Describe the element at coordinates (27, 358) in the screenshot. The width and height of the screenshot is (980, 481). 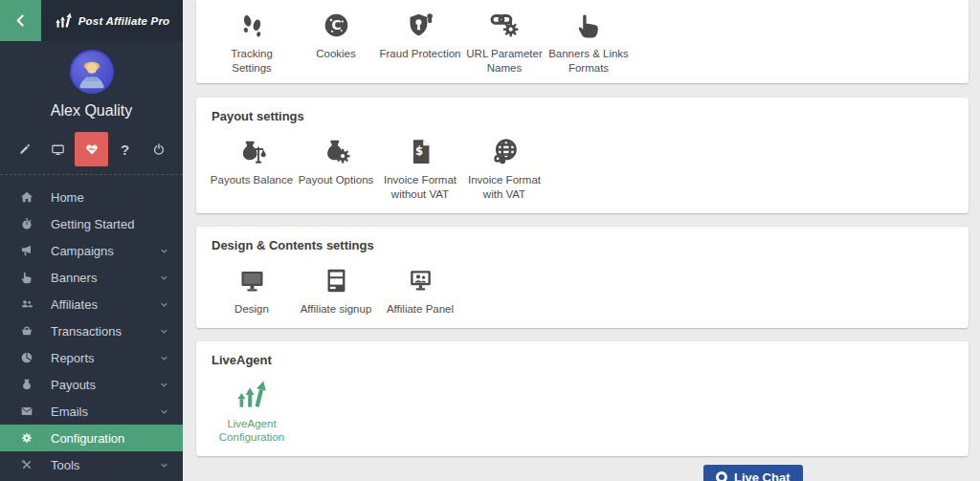
I see `pie-chart-icon` at that location.